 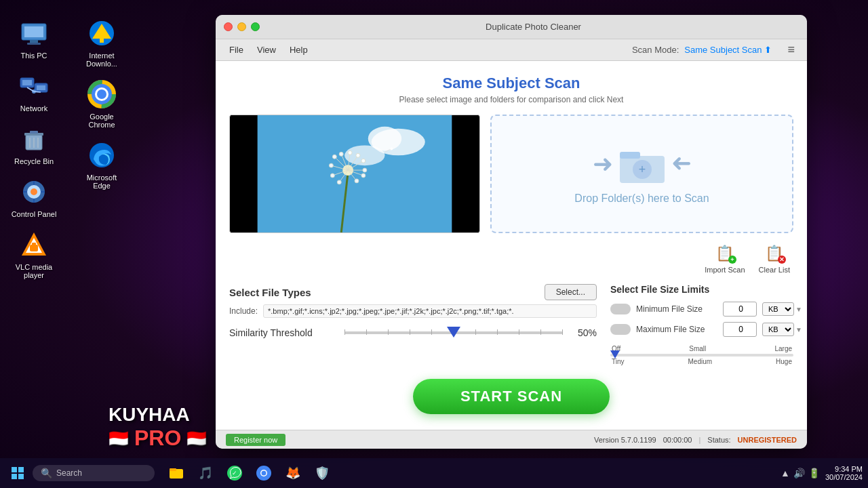 What do you see at coordinates (677, 309) in the screenshot?
I see `min-size-label: Minimum File Size` at bounding box center [677, 309].